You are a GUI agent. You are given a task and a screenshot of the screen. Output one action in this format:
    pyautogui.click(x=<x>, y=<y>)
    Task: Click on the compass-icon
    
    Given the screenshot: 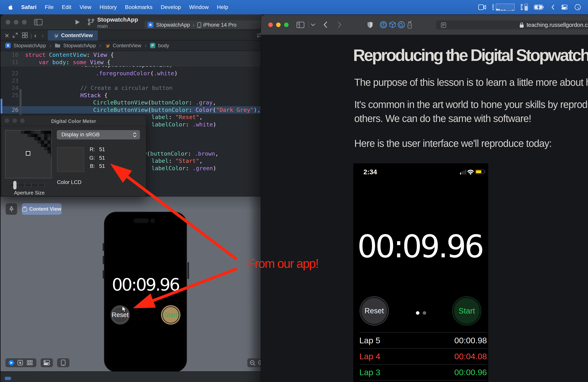 What is the action you would take?
    pyautogui.click(x=578, y=7)
    